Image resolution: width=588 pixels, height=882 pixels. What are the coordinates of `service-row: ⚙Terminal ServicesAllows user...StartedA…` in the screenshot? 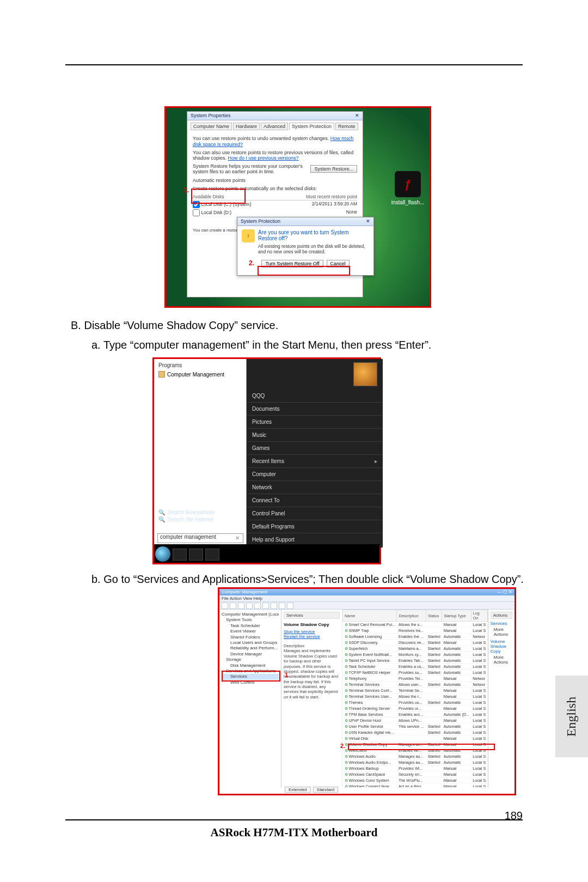 It's located at (415, 684).